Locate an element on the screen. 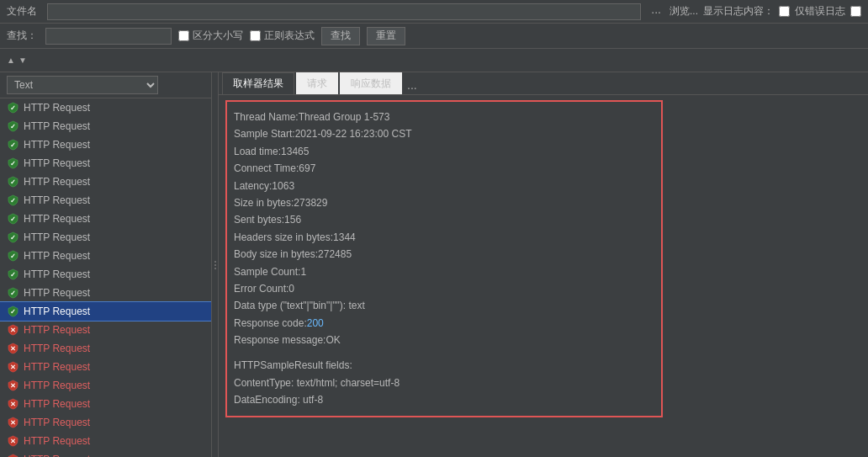 This screenshot has height=457, width=868. sample-start-line: Sample Start:2021-09-22 16:23:00 CST is located at coordinates (444, 134).